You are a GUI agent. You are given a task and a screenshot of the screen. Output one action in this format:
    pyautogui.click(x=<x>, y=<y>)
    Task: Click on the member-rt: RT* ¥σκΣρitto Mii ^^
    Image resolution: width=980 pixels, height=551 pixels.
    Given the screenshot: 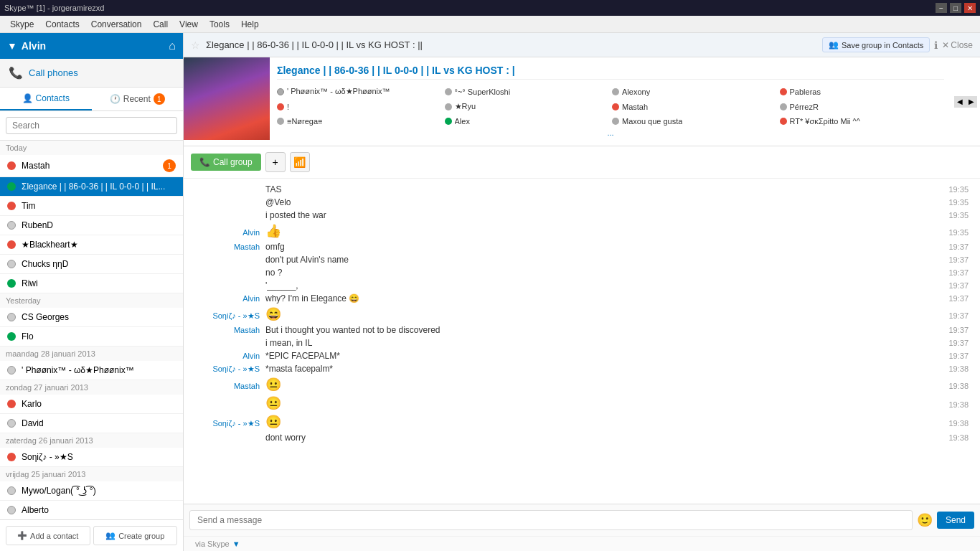 What is the action you would take?
    pyautogui.click(x=862, y=121)
    